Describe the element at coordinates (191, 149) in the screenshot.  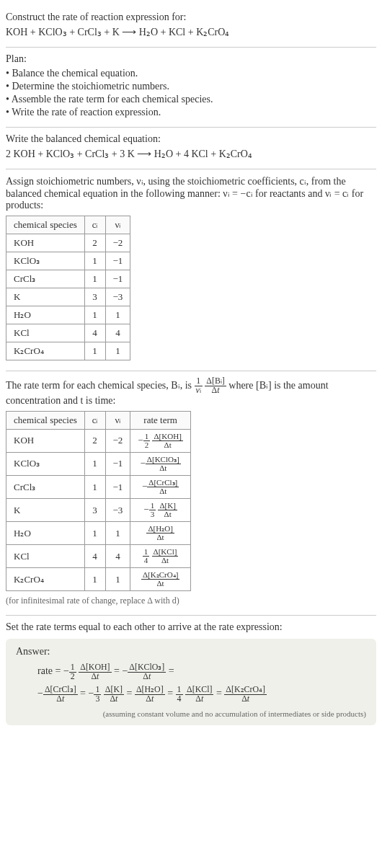
I see `balanced-section: Write the balanced chemical equation: 2 …` at that location.